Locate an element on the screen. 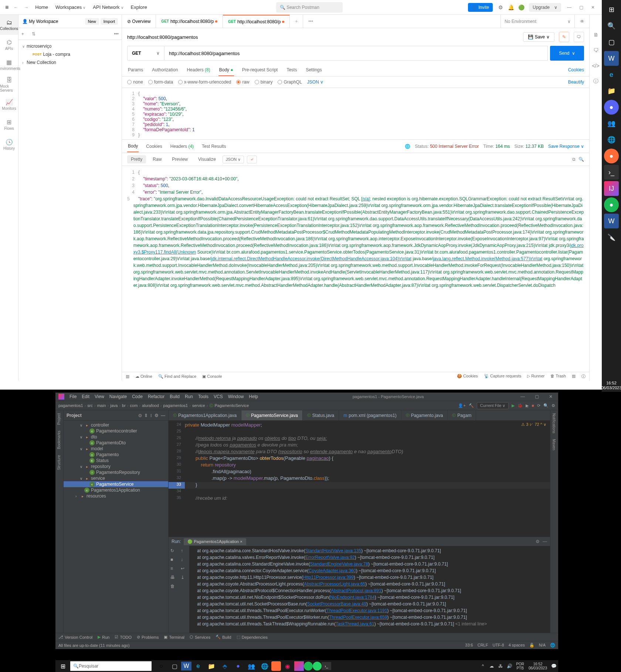 This screenshot has height=672, width=621. rr-comments-icon: 🗨 is located at coordinates (596, 50).